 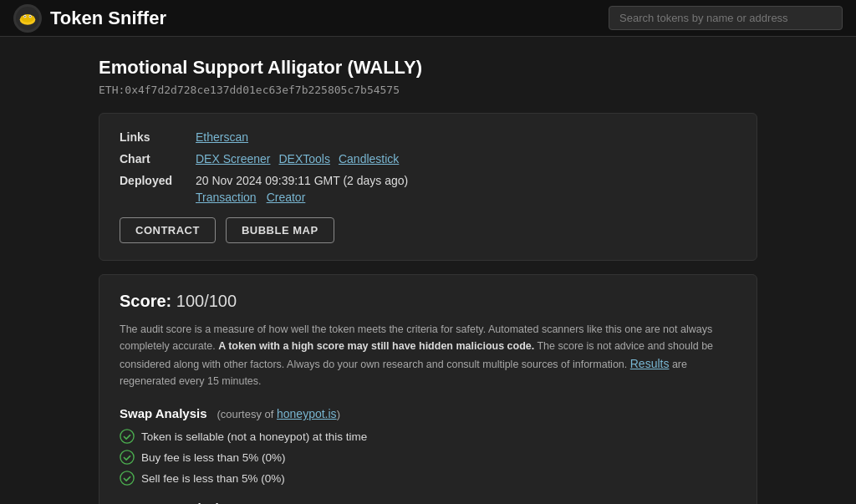 What do you see at coordinates (286, 197) in the screenshot?
I see `creator-link: Creator` at bounding box center [286, 197].